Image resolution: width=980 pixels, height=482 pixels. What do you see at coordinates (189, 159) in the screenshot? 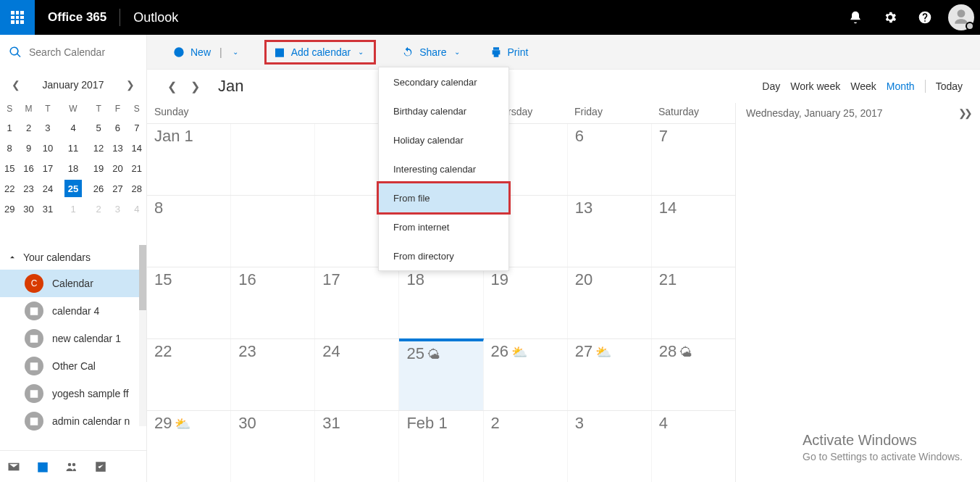
I see `day-cell: Jan 1` at bounding box center [189, 159].